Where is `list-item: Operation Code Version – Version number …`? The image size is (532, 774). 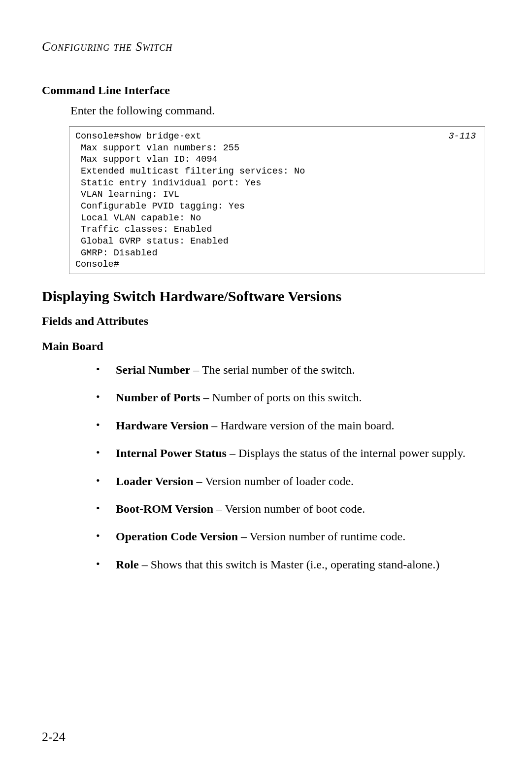 list-item: Operation Code Version – Version number … is located at coordinates (288, 536).